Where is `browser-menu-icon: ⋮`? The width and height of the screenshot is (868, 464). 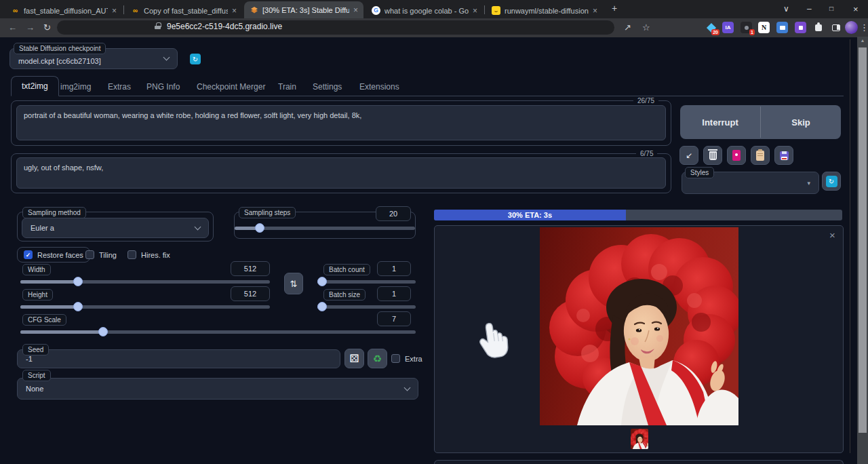 browser-menu-icon: ⋮ is located at coordinates (864, 27).